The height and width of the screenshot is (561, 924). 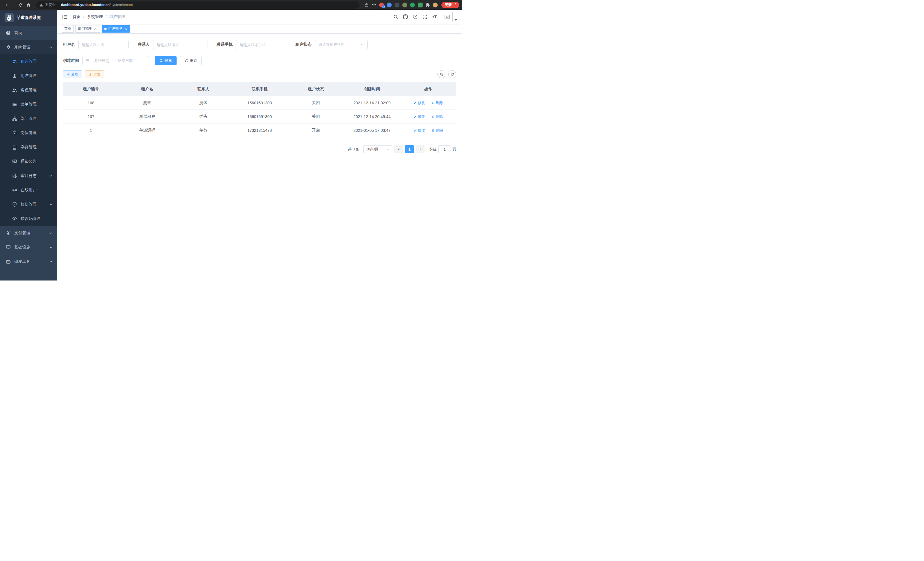 What do you see at coordinates (88, 29) in the screenshot?
I see `tag-dept-mgmt: 部门管理` at bounding box center [88, 29].